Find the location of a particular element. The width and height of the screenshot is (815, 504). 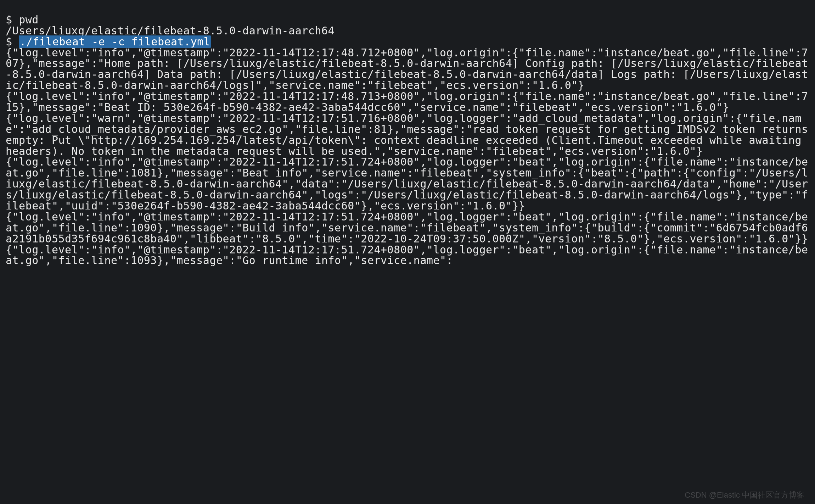

pwd-output: /Users/liuxg/elastic/filebeat-8.5.0-darw… is located at coordinates (170, 30).